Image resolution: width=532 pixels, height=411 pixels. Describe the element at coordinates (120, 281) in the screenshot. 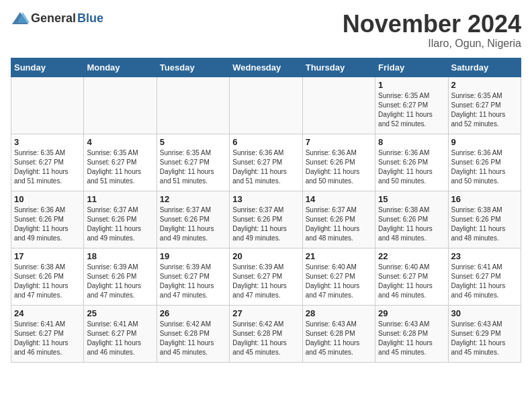

I see `day-info: Sunrise: 6:39 AMSunset: 6:26 PMDaylight:…` at that location.